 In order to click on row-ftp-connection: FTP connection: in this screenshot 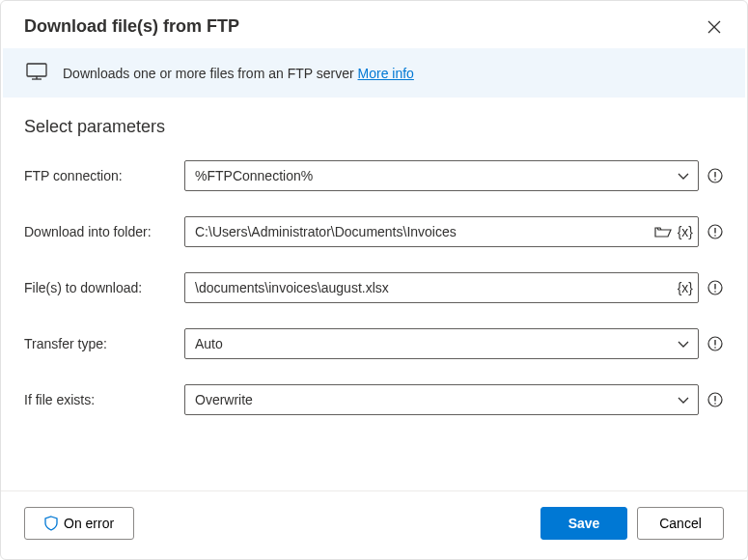, I will do `click(374, 176)`.